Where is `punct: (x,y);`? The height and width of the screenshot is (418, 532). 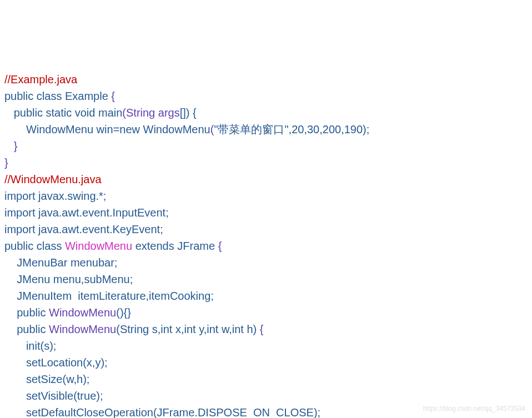 punct: (x,y); is located at coordinates (95, 362).